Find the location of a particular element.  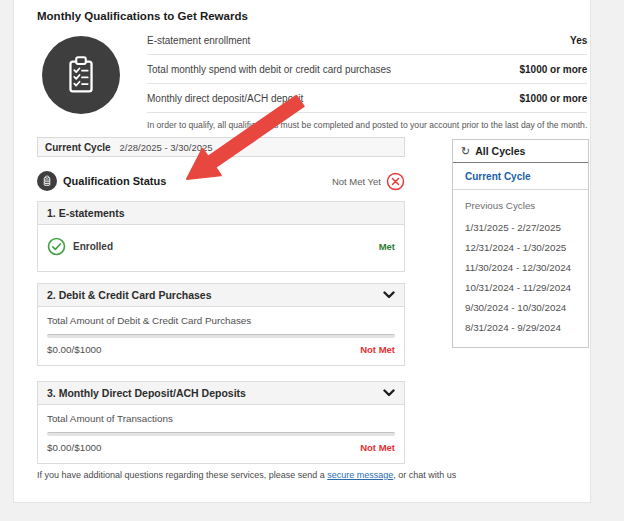

current-cycle-label: Current Cycle is located at coordinates (78, 148).